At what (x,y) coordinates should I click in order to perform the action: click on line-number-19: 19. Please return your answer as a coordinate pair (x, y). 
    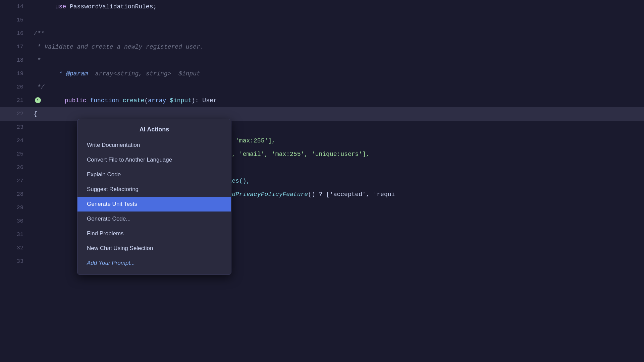
    Looking at the image, I should click on (15, 74).